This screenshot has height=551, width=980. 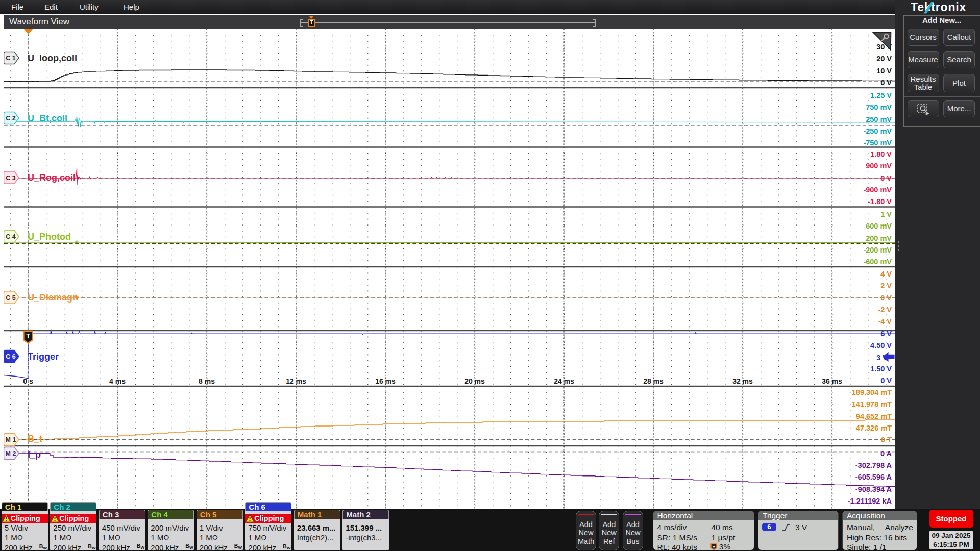 I want to click on svg-text: 4.50 V, so click(x=881, y=345).